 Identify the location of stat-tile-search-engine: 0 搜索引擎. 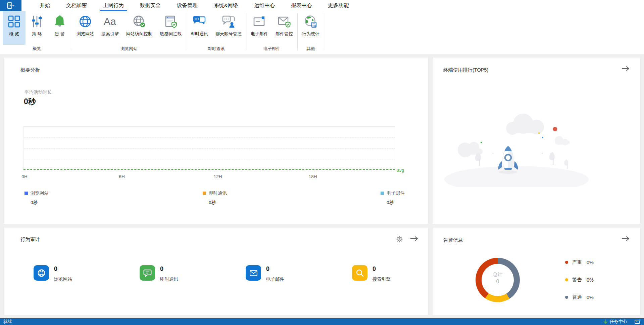
(371, 274).